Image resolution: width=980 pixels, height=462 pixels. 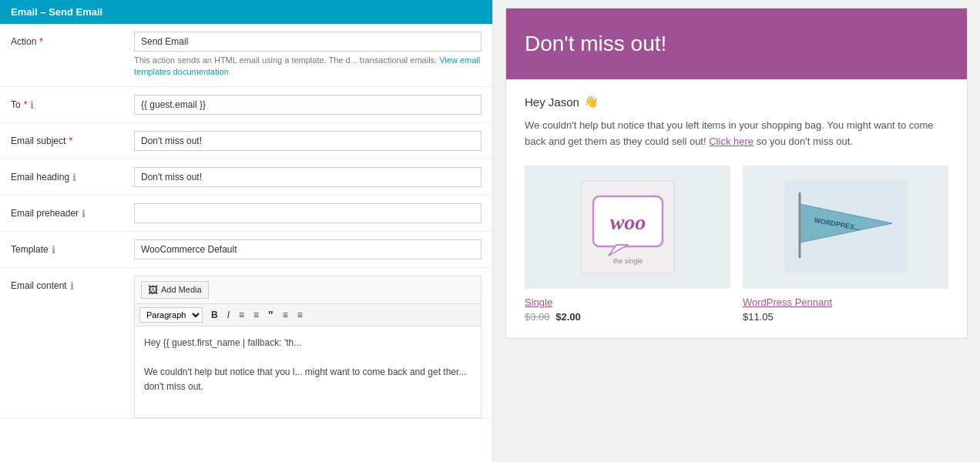 I want to click on product-1-original-price: $3.00, so click(x=538, y=317).